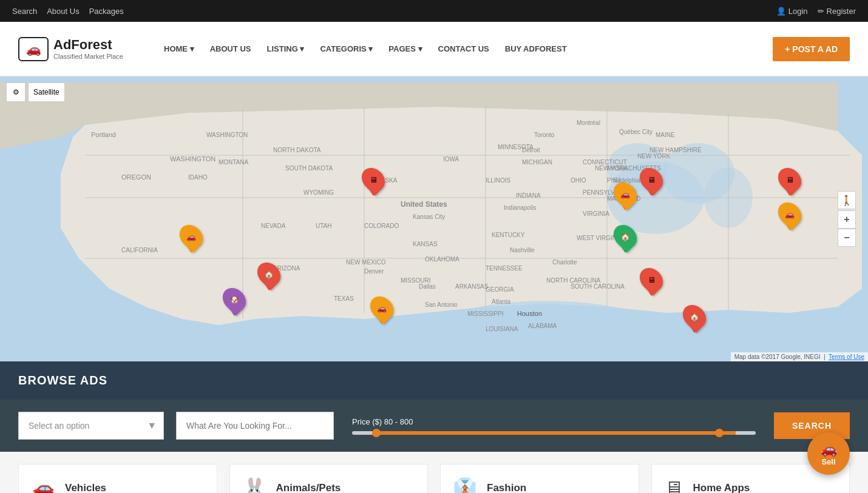 This screenshot has width=868, height=493. Describe the element at coordinates (255, 426) in the screenshot. I see `search-input-wrapper` at that location.